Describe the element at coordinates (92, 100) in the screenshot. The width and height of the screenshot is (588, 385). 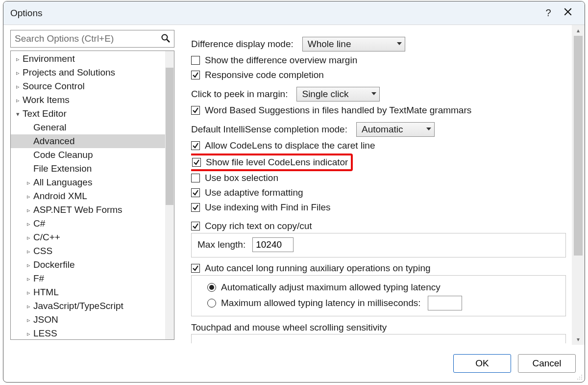
I see `tree-node: ▹Work Items` at that location.